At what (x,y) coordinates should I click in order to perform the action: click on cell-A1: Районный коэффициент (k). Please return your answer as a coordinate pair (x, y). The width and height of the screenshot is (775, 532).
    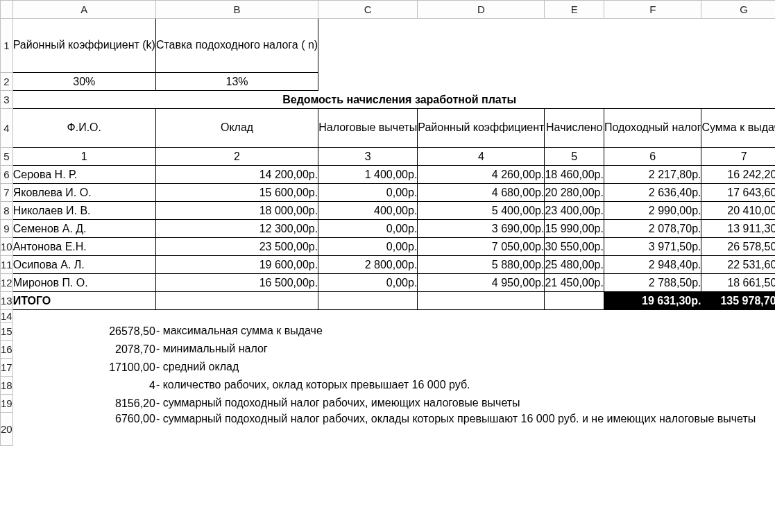
    Looking at the image, I should click on (84, 46).